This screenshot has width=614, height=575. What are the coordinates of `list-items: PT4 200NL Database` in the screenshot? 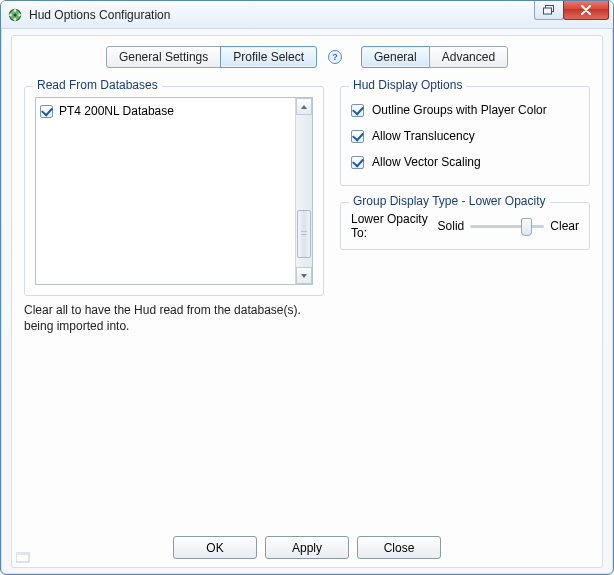 It's located at (166, 191).